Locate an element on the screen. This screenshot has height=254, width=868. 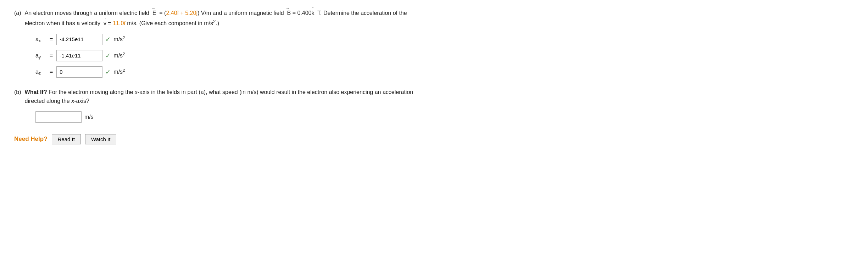
check-icon-ay: ✓ is located at coordinates (108, 56).